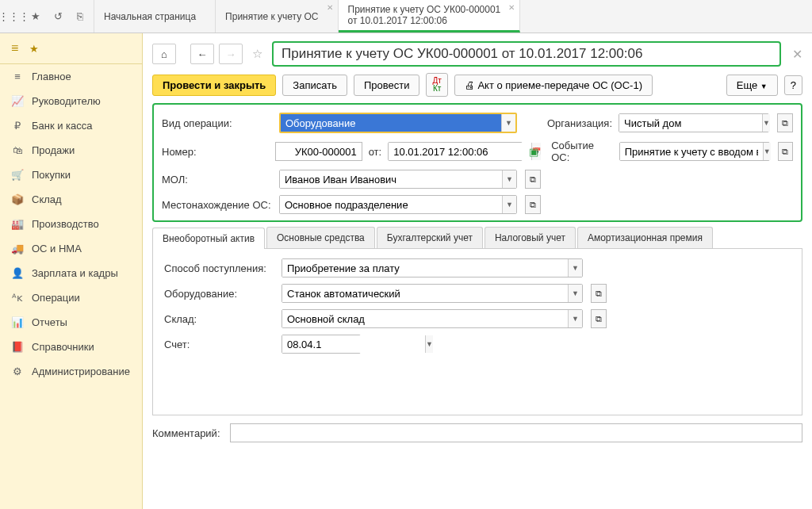  I want to click on sidebar-item-6: 🏭Производство, so click(71, 224).